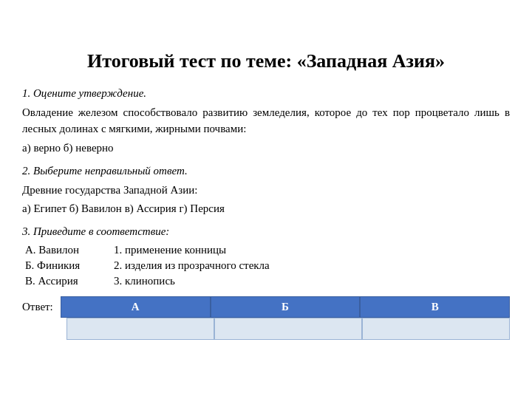 This screenshot has height=399, width=532. I want to click on q2-text: Древние государства Западной Азии:, so click(266, 191).